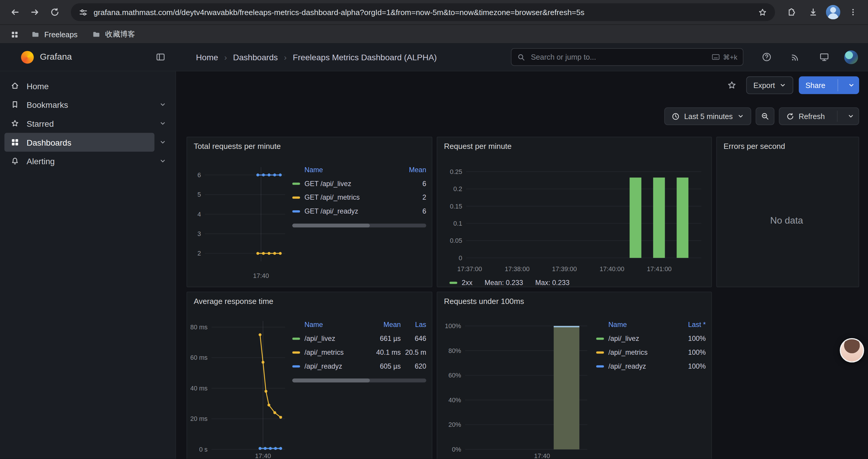 The image size is (868, 459). Describe the element at coordinates (833, 12) in the screenshot. I see `profile-avatar` at that location.